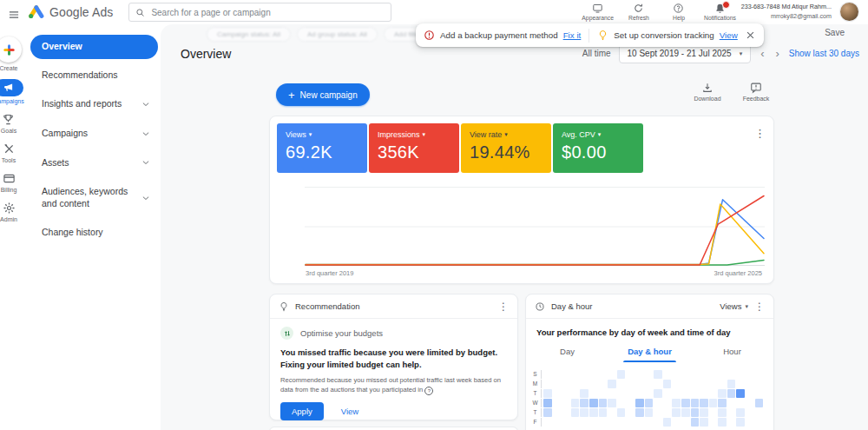  What do you see at coordinates (94, 104) in the screenshot?
I see `sidebar-item-insights-and-reports: Insights and reports` at bounding box center [94, 104].